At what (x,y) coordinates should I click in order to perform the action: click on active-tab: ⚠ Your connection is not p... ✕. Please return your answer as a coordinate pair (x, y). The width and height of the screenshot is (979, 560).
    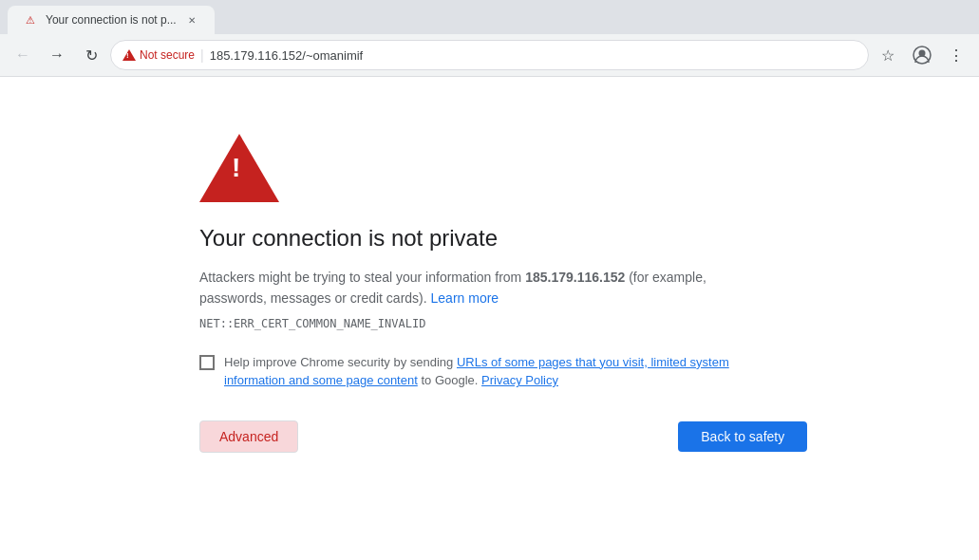
    Looking at the image, I should click on (111, 20).